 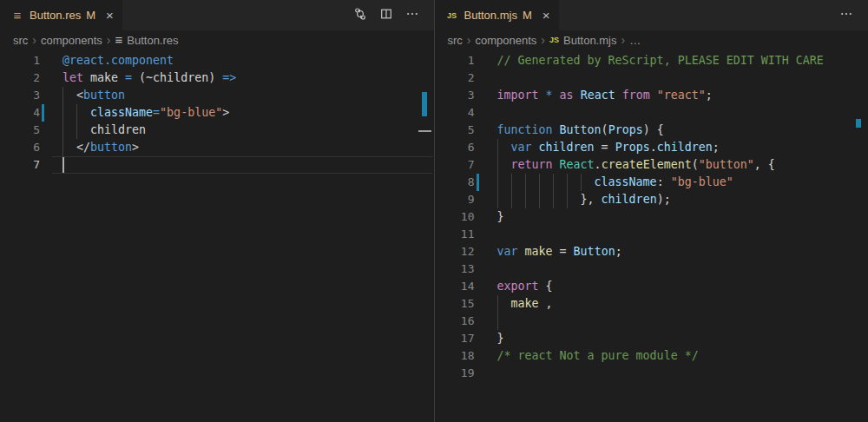 I want to click on code-line-9: 9 }, children);, so click(x=651, y=200).